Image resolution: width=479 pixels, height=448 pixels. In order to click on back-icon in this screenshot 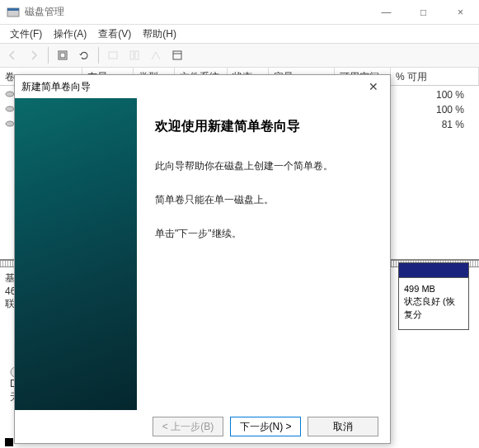, I will do `click(12, 55)`.